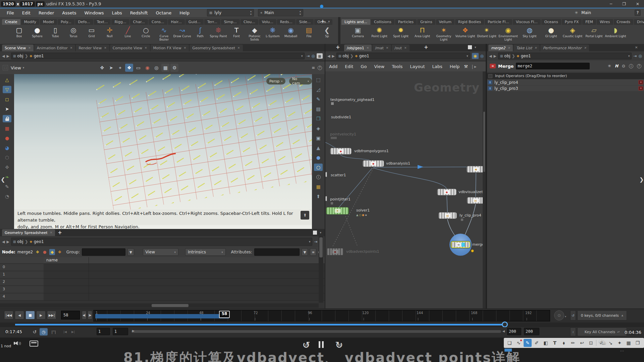 The height and width of the screenshot is (362, 644). What do you see at coordinates (156, 68) in the screenshot?
I see `snapshot-ring-icon: ◎` at bounding box center [156, 68].